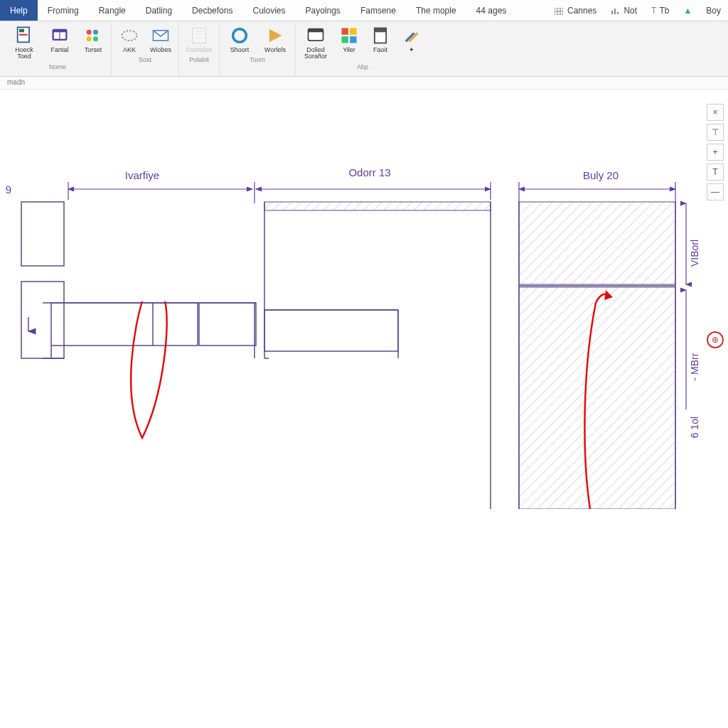 The image size is (728, 728). What do you see at coordinates (715, 132) in the screenshot?
I see `tool-top: ⊤` at bounding box center [715, 132].